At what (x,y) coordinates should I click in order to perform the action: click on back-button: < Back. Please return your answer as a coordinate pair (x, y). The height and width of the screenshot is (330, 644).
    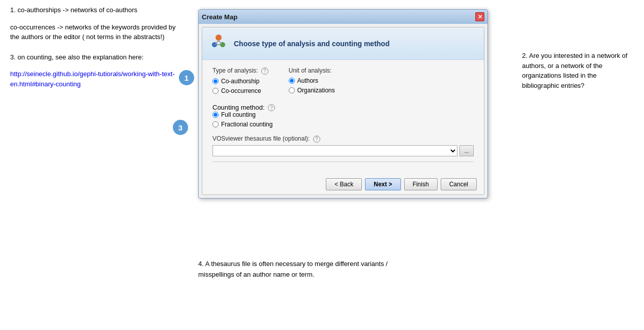
    Looking at the image, I should click on (344, 184).